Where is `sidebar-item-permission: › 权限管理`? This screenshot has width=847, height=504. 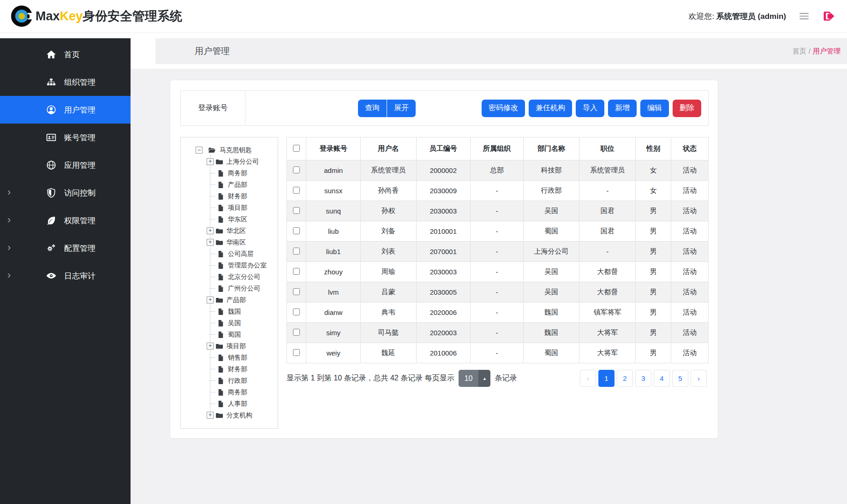 sidebar-item-permission: › 权限管理 is located at coordinates (66, 220).